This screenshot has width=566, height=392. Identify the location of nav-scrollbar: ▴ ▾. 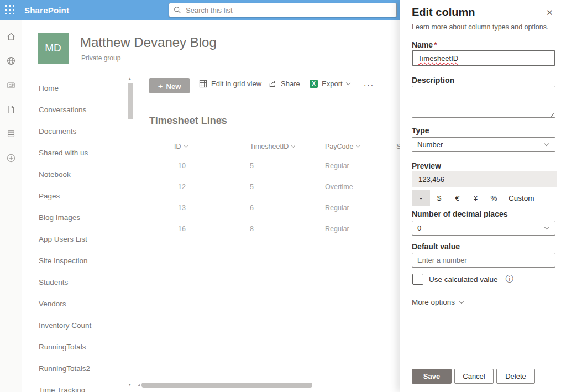
(131, 231).